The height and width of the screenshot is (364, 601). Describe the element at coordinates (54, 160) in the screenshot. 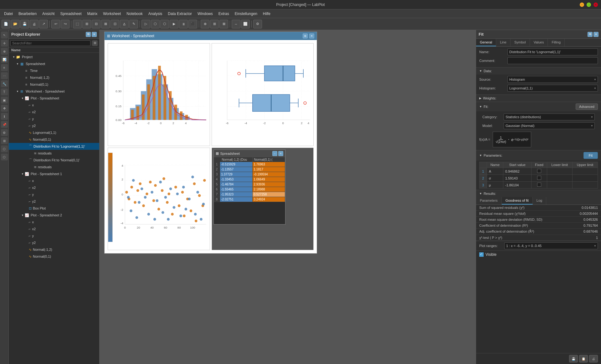

I see `tree-distfit-normal: ⌒Distribution Fit to 'Normal(0,1)'` at that location.